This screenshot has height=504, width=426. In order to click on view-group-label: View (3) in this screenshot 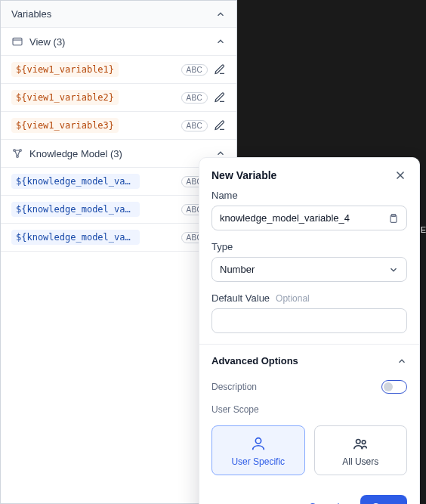, I will do `click(119, 42)`.